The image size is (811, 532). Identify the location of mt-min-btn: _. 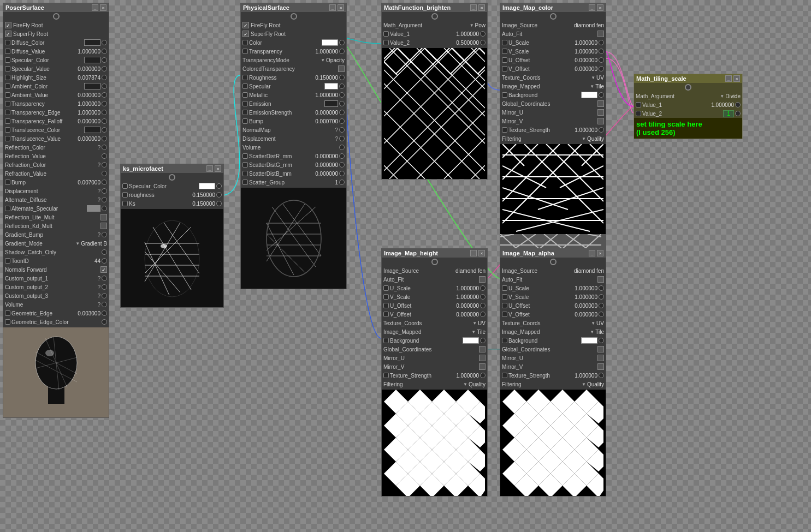
(729, 79).